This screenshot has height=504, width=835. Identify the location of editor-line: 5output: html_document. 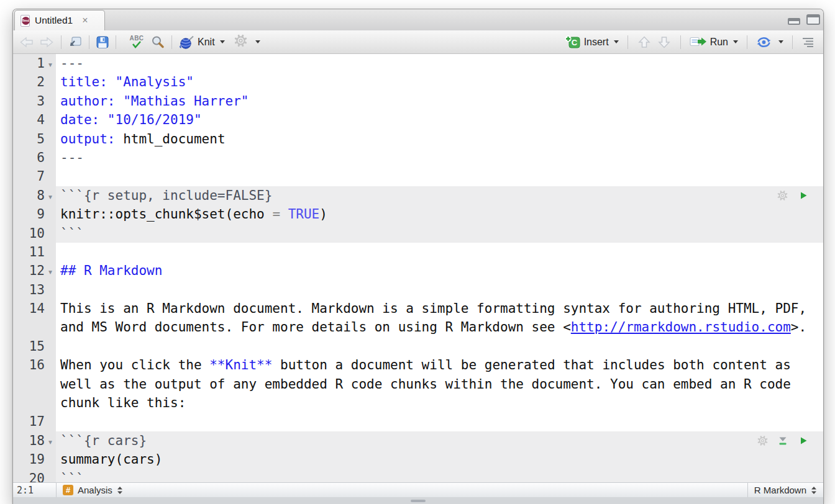
(418, 139).